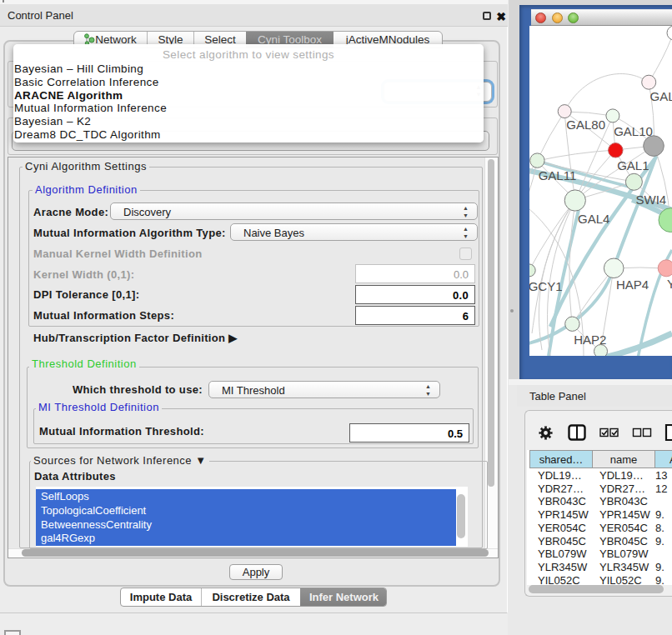 Image resolution: width=672 pixels, height=635 pixels. What do you see at coordinates (661, 97) in the screenshot?
I see `svg-text: GAL8` at bounding box center [661, 97].